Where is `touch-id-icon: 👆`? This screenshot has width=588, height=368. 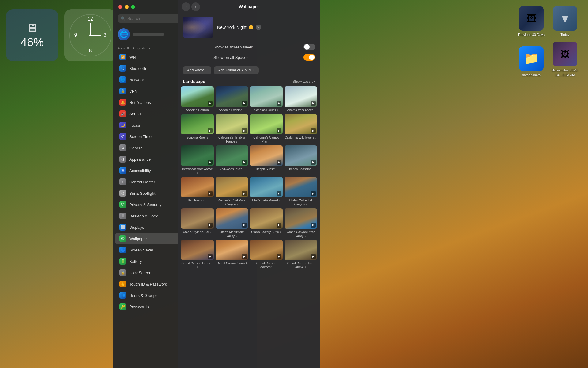
touch-id-icon: 👆 is located at coordinates (123, 284).